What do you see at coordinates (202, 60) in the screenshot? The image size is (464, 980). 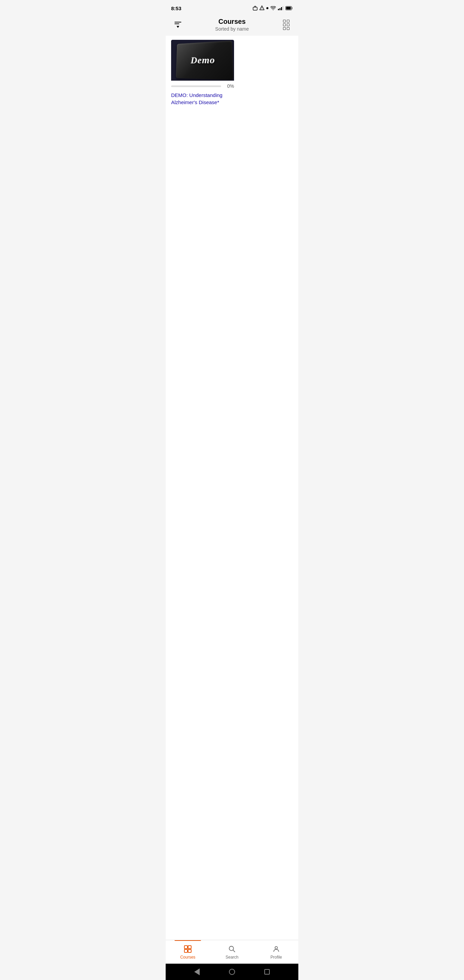 I see `course-thumbnail: Demo` at bounding box center [202, 60].